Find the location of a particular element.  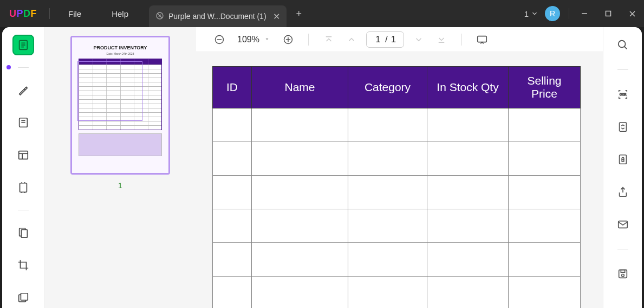

batch-tool is located at coordinates (23, 298).